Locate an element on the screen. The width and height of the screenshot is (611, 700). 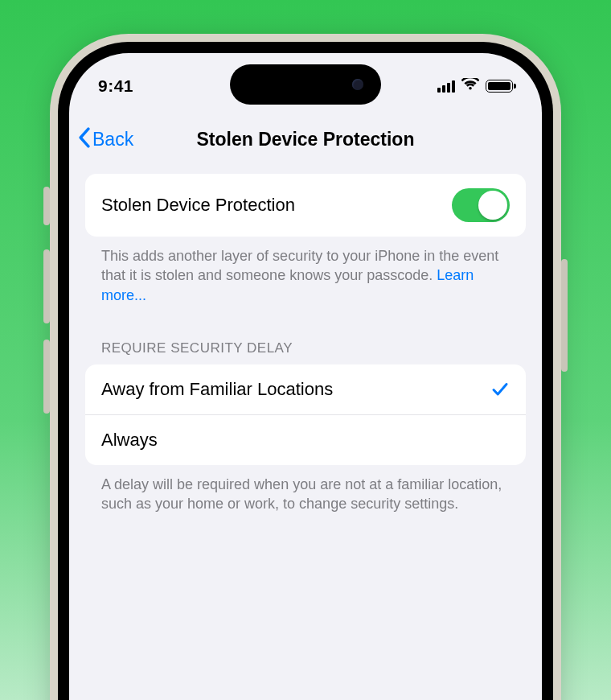
cellular-signal-icon is located at coordinates (446, 86).